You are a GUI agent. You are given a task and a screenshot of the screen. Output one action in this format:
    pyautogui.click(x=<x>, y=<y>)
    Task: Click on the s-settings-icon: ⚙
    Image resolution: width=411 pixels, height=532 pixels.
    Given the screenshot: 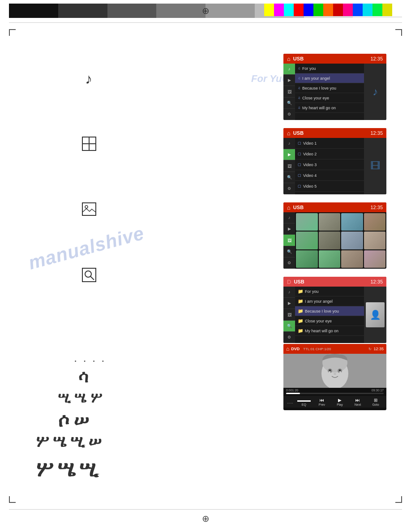 What is the action you would take?
    pyautogui.click(x=289, y=189)
    